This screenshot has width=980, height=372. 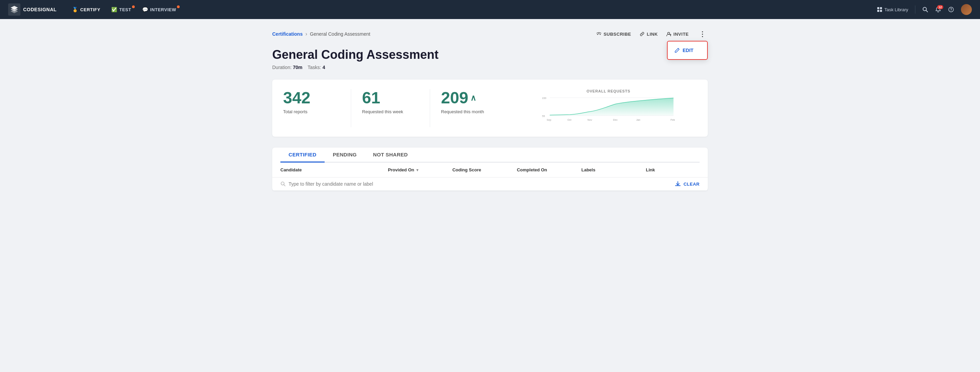 What do you see at coordinates (420, 170) in the screenshot?
I see `col-provided-on: Provided On ▼` at bounding box center [420, 170].